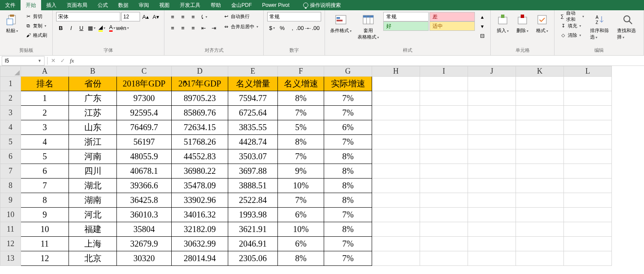  I want to click on wrap-text-button: ↩ 自动换行, so click(241, 16).